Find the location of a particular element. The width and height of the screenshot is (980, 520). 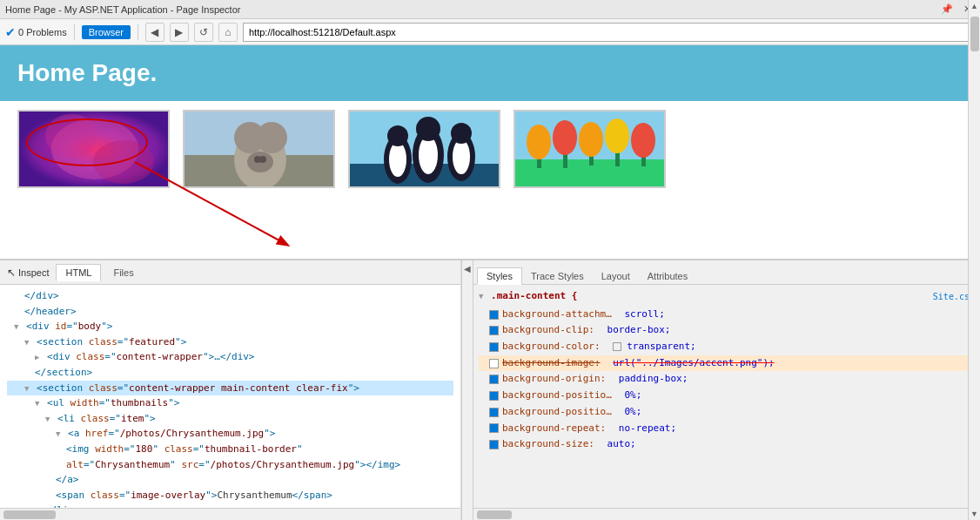

koala-svg is located at coordinates (259, 150).